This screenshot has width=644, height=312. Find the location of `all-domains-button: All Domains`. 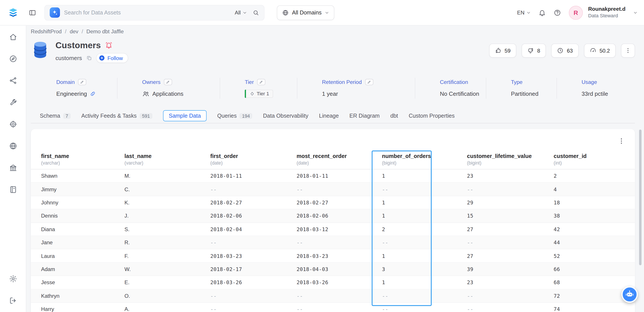

all-domains-button: All Domains is located at coordinates (306, 13).